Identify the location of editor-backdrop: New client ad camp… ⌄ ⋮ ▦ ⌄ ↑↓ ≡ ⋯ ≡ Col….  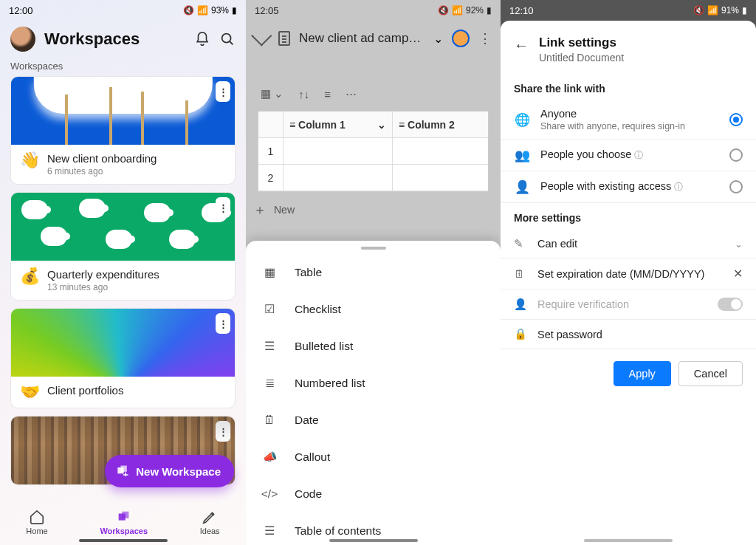
(374, 130).